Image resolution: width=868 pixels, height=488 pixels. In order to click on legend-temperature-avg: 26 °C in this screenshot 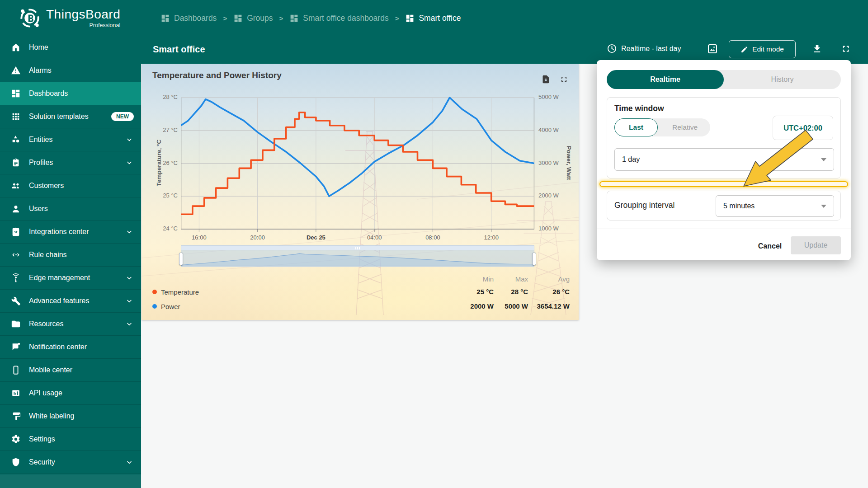, I will do `click(545, 292)`.